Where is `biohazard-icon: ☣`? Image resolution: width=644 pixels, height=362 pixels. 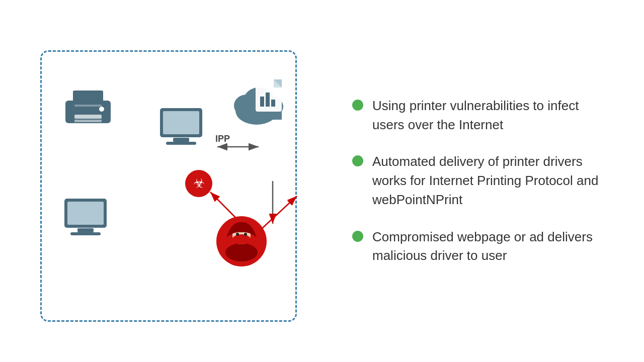
biohazard-icon: ☣ is located at coordinates (199, 184).